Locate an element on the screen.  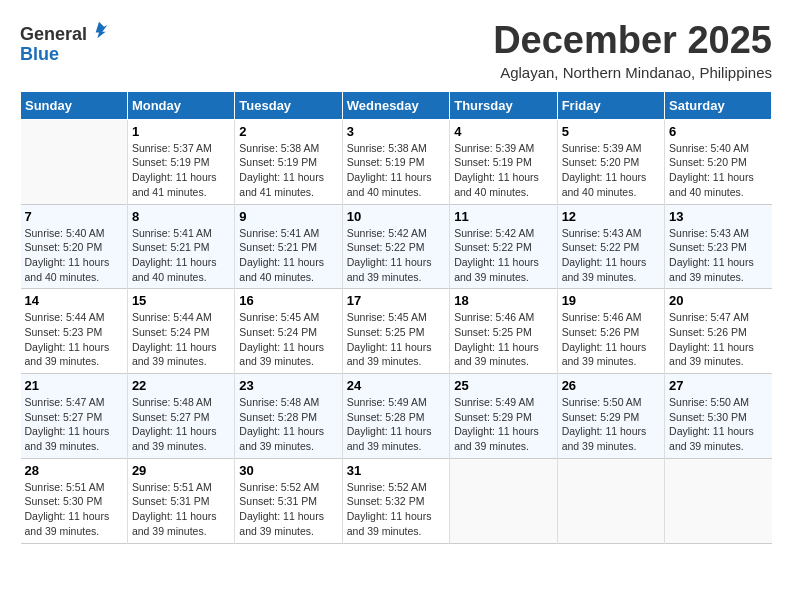
day-number: 11 is located at coordinates (503, 216).